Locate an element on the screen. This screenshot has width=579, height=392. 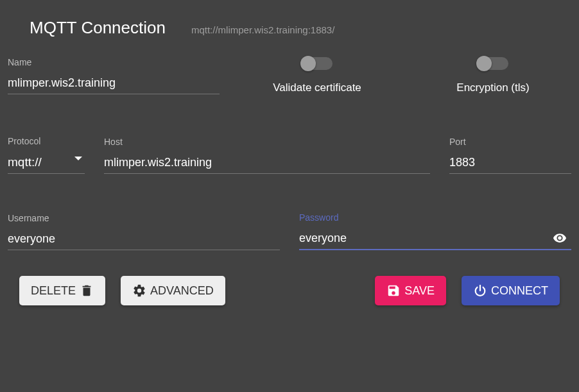
port-input is located at coordinates (510, 164).